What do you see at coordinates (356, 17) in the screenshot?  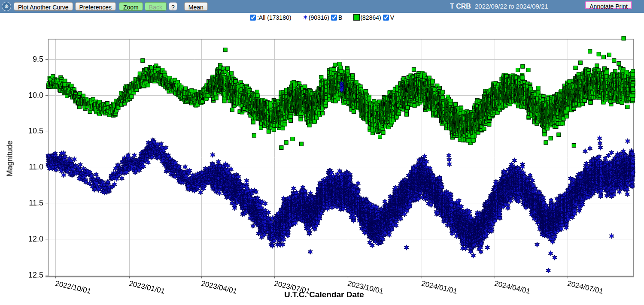 I see `square-icon` at bounding box center [356, 17].